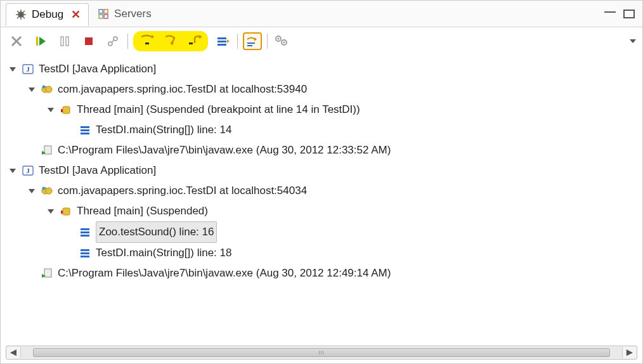 The image size is (643, 364). What do you see at coordinates (218, 110) in the screenshot?
I see `thread-label: Thread [main] (Suspended (breakpoint at …` at bounding box center [218, 110].